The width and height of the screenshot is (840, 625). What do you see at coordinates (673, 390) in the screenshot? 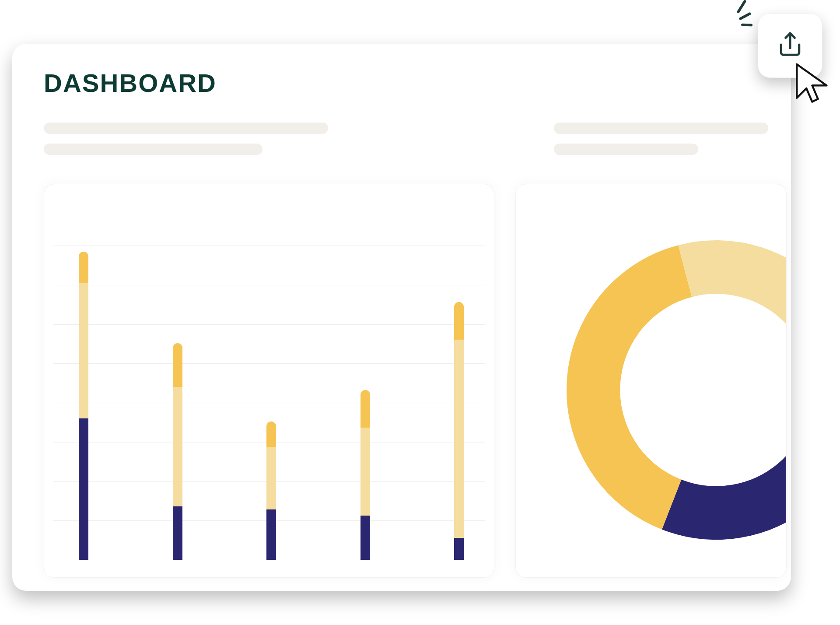
I see `donut-chart` at bounding box center [673, 390].